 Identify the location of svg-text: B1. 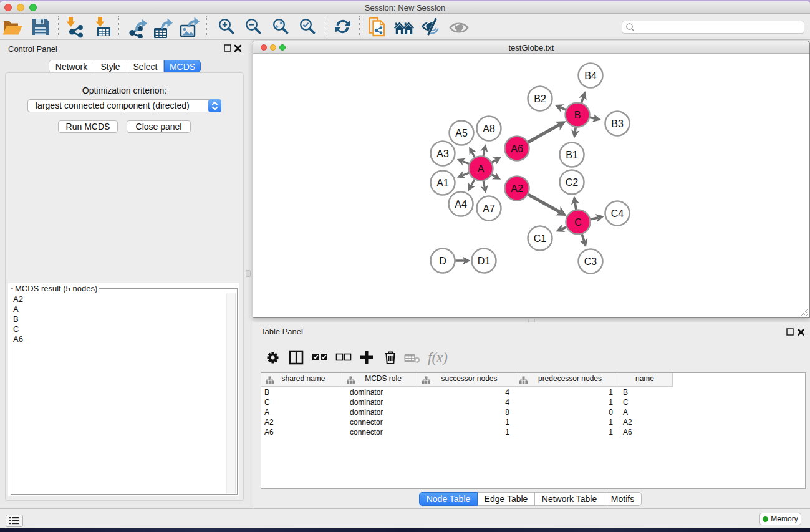
(572, 155).